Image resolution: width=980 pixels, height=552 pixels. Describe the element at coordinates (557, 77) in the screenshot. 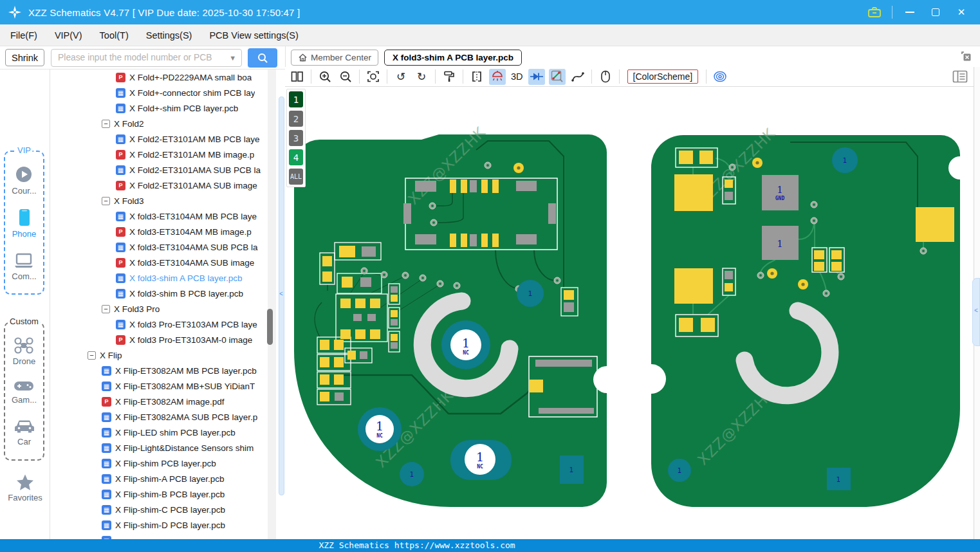

I see `measure-icon` at that location.